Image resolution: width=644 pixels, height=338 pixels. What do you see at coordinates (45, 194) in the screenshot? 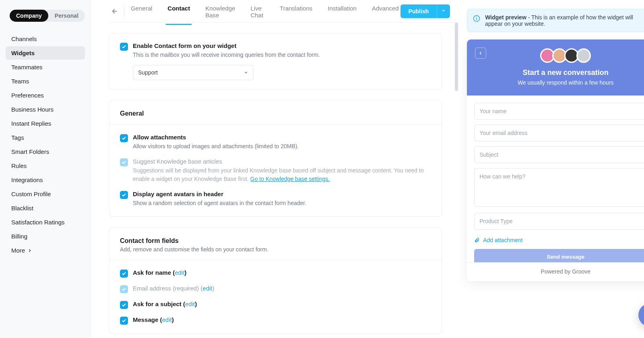
I see `sidebar-item-custom-profile: Custom Profile` at bounding box center [45, 194].